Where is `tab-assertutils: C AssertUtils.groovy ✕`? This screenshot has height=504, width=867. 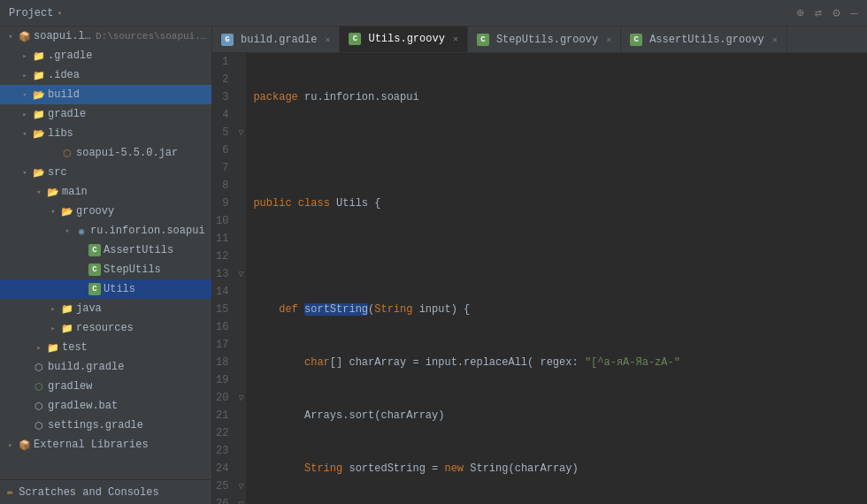 tab-assertutils: C AssertUtils.groovy ✕ is located at coordinates (704, 39).